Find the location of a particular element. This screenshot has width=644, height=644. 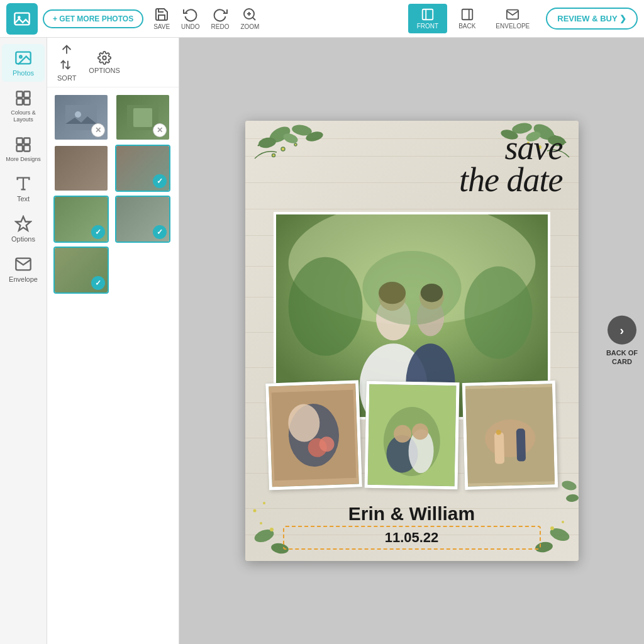

front-view-button: FRONT is located at coordinates (428, 19).